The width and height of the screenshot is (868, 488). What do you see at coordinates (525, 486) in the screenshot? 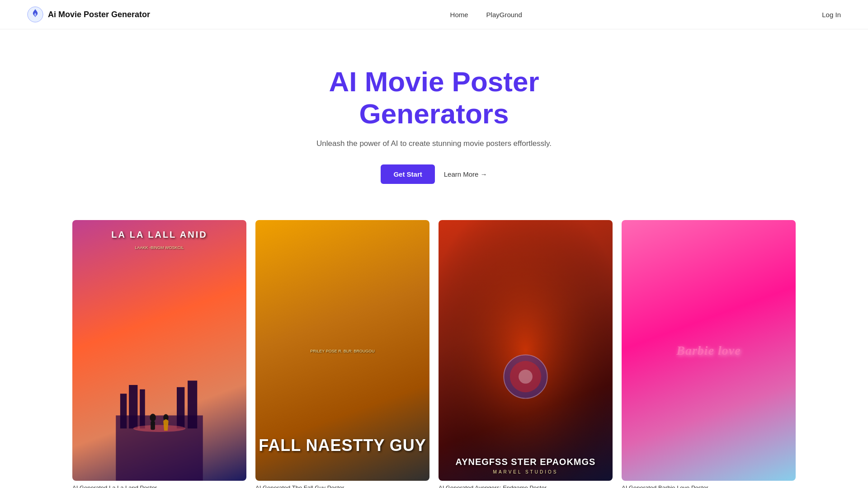
I see `poster-label-avengers: AI Generated Avengers: Endgame Poster` at bounding box center [525, 486].